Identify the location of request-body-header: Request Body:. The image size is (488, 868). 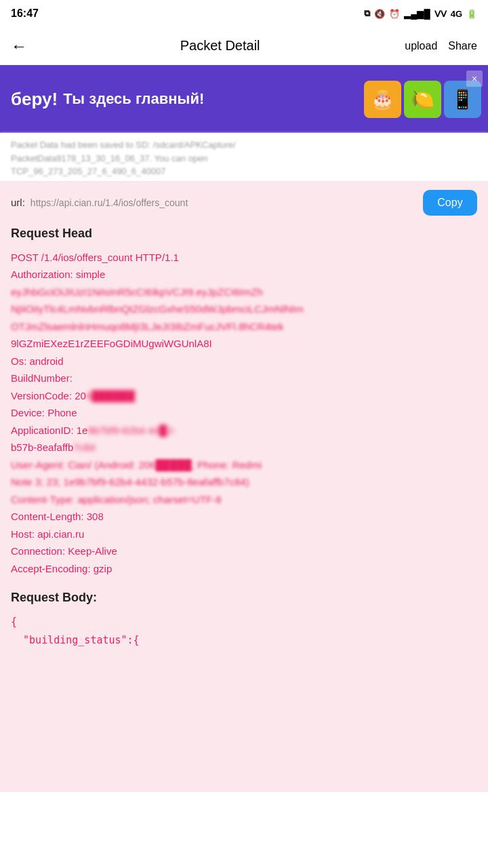
(244, 598).